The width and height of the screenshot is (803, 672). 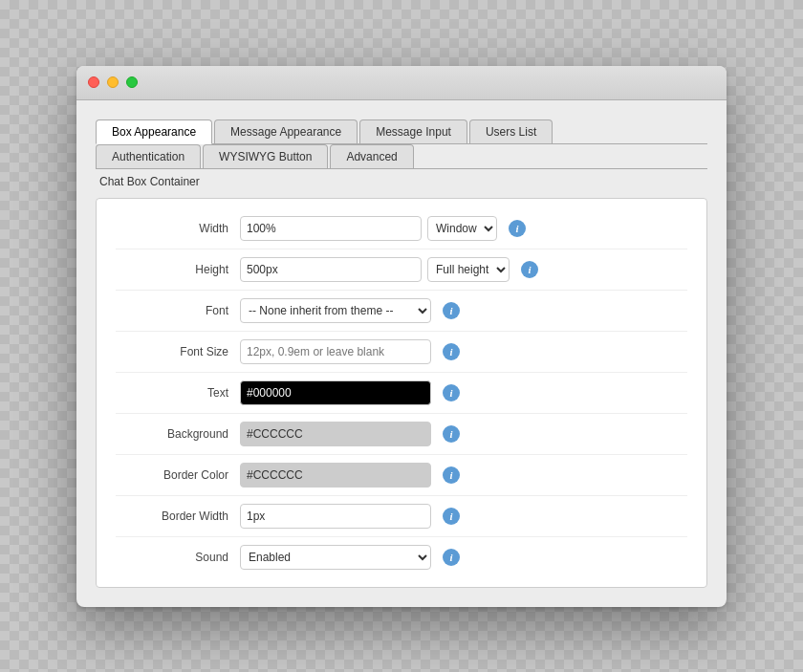 What do you see at coordinates (178, 475) in the screenshot?
I see `border-color-label: Border Color` at bounding box center [178, 475].